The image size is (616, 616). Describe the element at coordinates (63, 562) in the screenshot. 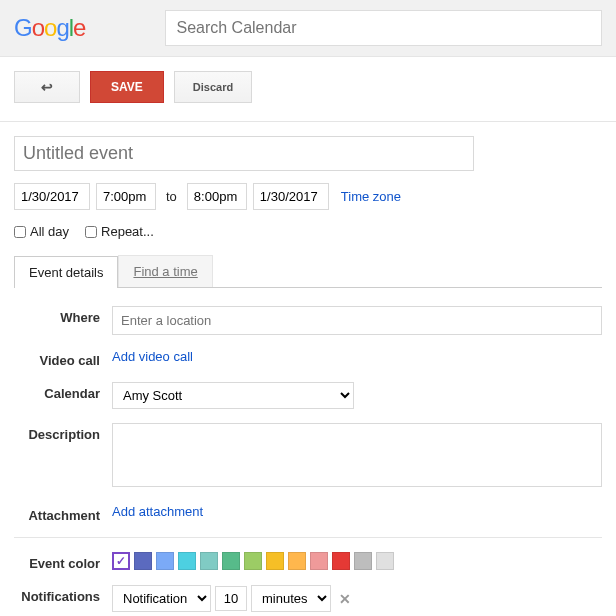

I see `event-color-label: Event color` at that location.